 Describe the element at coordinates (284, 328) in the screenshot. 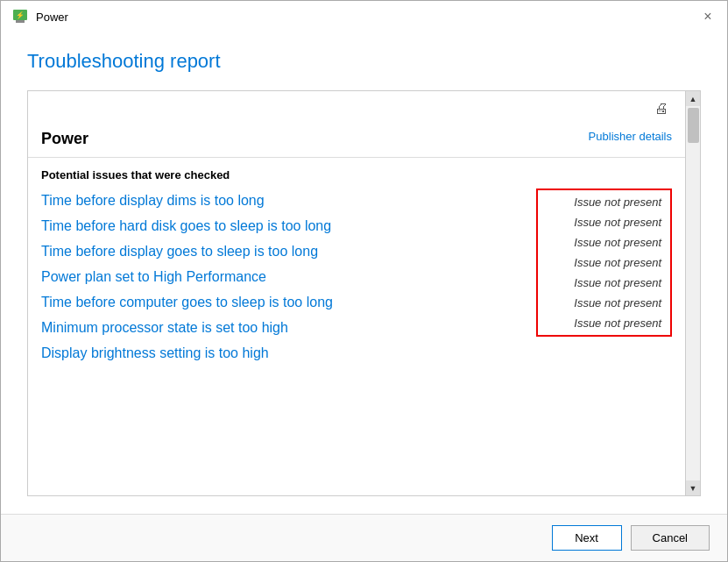

I see `issue-name: Minimum processor state is set too high` at that location.